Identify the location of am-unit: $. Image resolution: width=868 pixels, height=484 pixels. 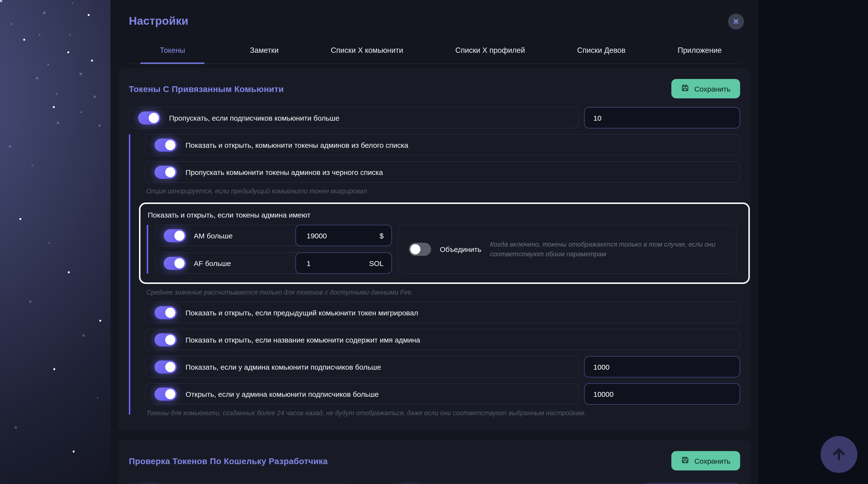
(381, 235).